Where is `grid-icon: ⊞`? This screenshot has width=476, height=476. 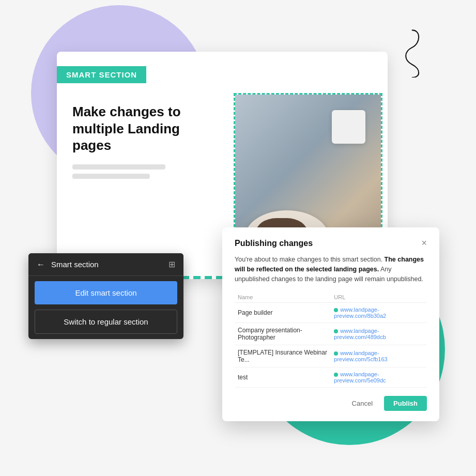 grid-icon: ⊞ is located at coordinates (172, 265).